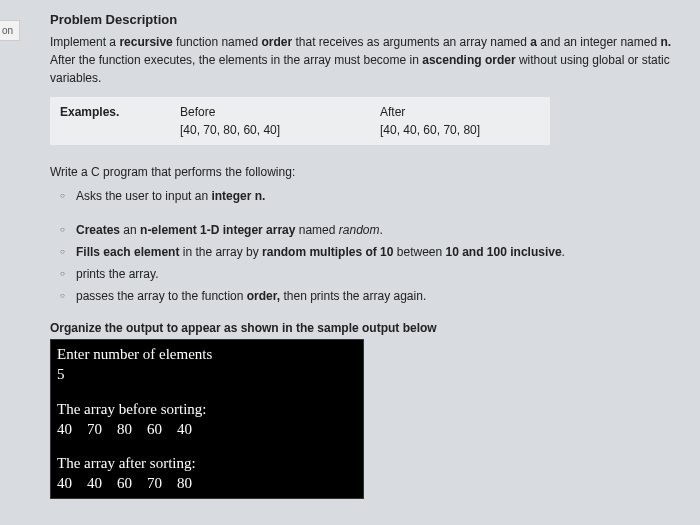 The image size is (700, 525). What do you see at coordinates (316, 230) in the screenshot?
I see `text: named` at bounding box center [316, 230].